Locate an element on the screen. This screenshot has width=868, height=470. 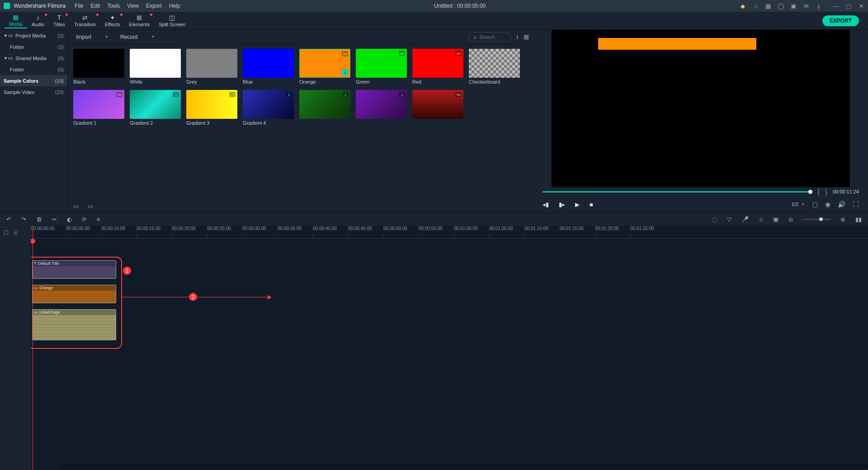
mail-icon: ✉ is located at coordinates (806, 6).